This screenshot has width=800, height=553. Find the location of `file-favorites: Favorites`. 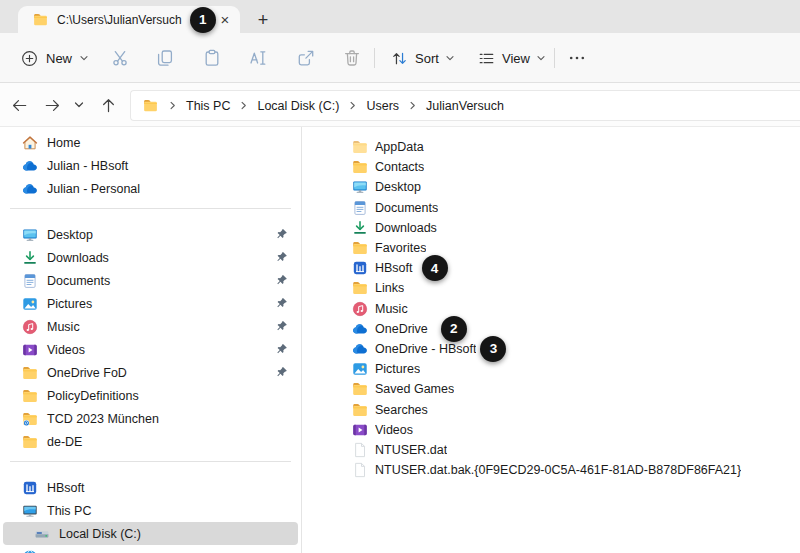

file-favorites: Favorites is located at coordinates (576, 248).